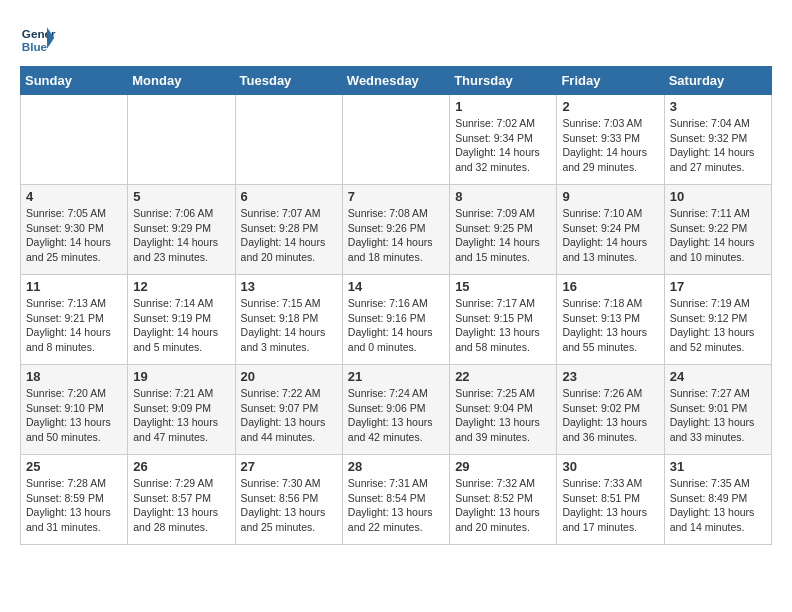 This screenshot has height=612, width=792. Describe the element at coordinates (182, 500) in the screenshot. I see `day-cell: 26Sunrise: 7:29 AM Sunset: 8:57 PM Dayli…` at that location.